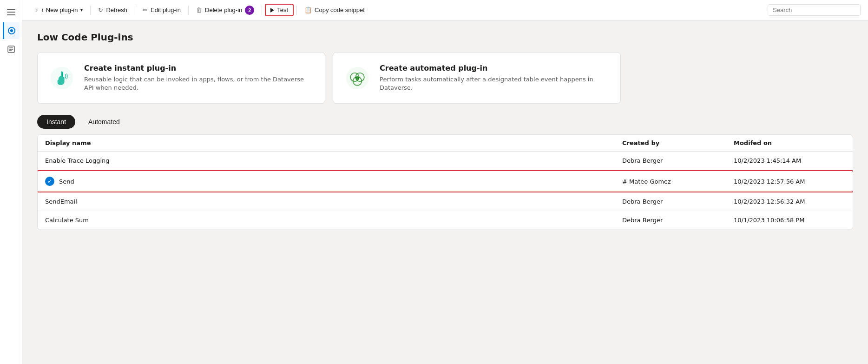 The width and height of the screenshot is (868, 364). I want to click on sidebar-book-icon, so click(11, 49).